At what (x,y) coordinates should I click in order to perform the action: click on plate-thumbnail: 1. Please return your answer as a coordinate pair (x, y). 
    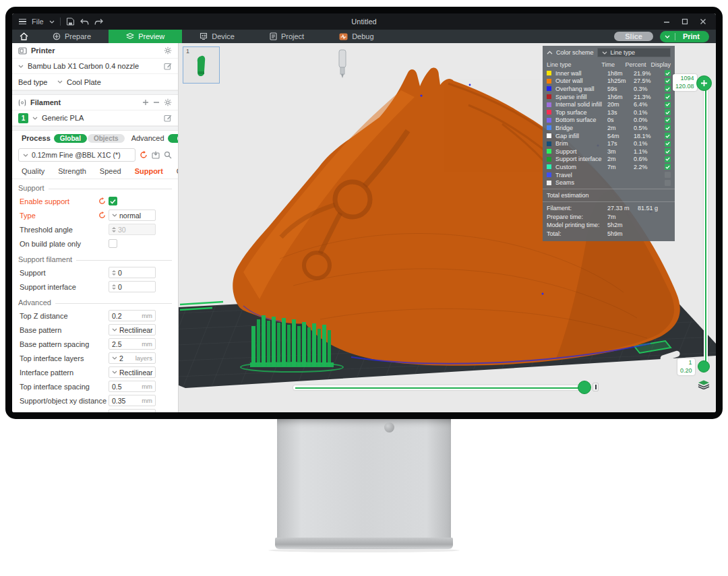
    Looking at the image, I should click on (201, 65).